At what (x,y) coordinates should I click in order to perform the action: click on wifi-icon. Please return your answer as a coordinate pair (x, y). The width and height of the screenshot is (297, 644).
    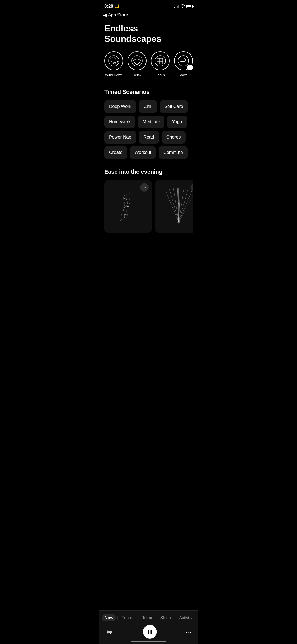
    Looking at the image, I should click on (183, 6).